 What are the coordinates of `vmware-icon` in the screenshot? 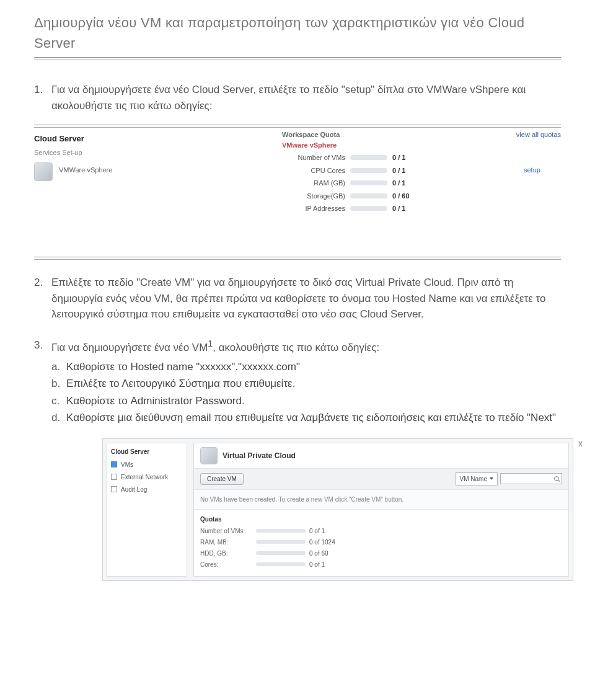 It's located at (43, 172).